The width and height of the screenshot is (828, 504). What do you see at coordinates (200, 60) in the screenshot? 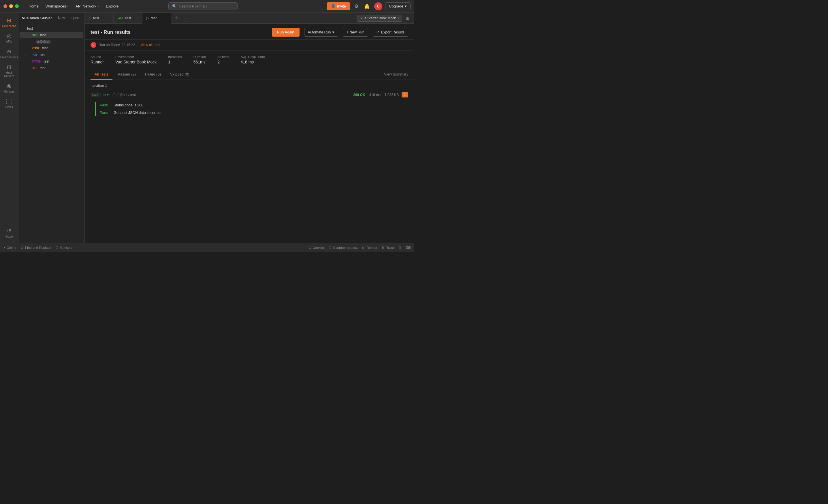
I see `stat-duration: Duration 561ms` at bounding box center [200, 60].